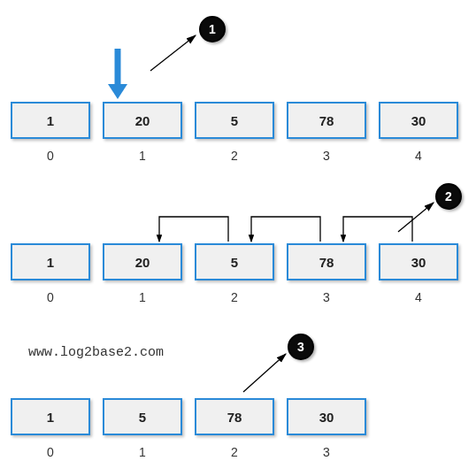 The image size is (476, 476). I want to click on index-row-1: 0 1 2 3 4, so click(234, 156).